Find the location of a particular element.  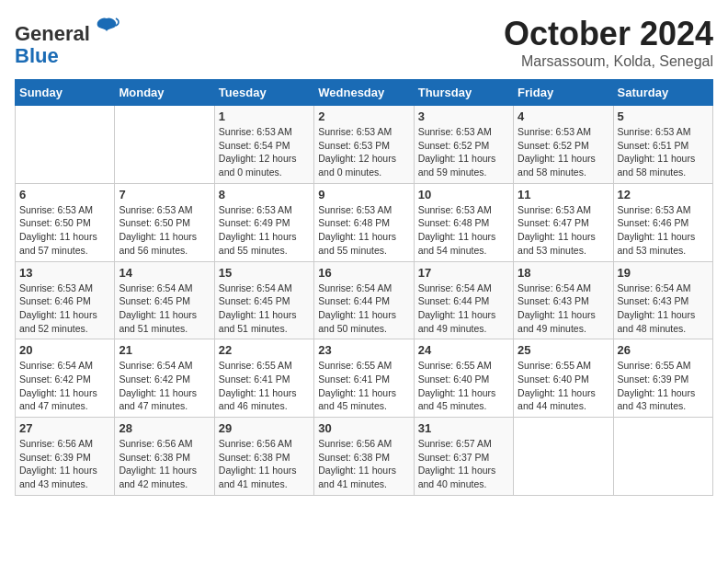

calendar-cell: 8Sunrise: 6:53 AMSunset: 6:49 PMDaylight… is located at coordinates (264, 223).